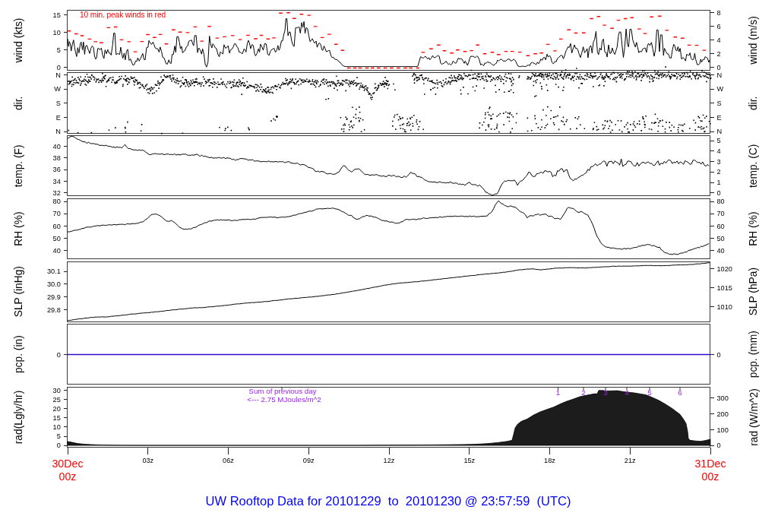  What do you see at coordinates (725, 288) in the screenshot?
I see `svg-text: 1015` at bounding box center [725, 288].